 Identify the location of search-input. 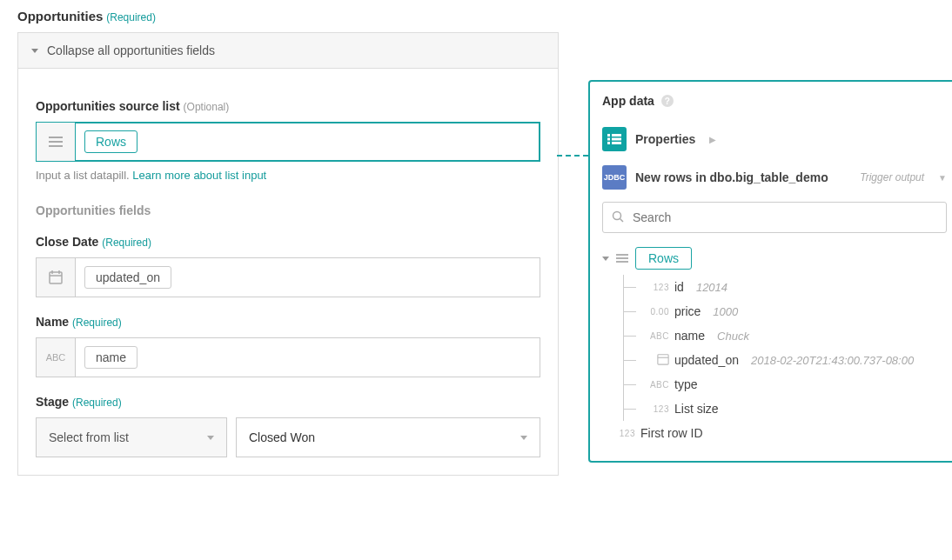
(784, 217).